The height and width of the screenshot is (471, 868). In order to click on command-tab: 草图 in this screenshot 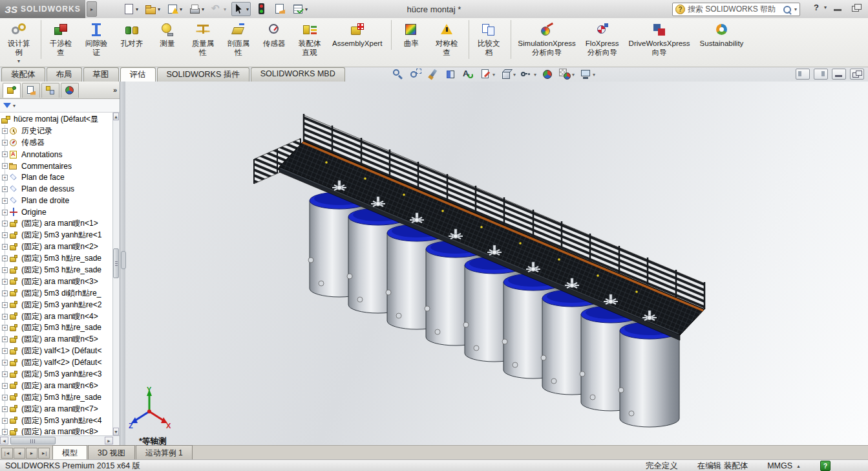, I will do `click(101, 74)`.